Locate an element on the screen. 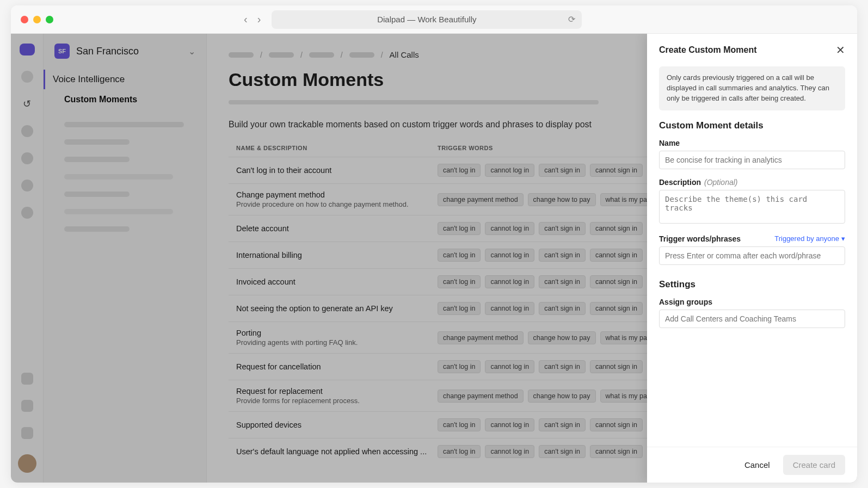  description-input is located at coordinates (752, 207).